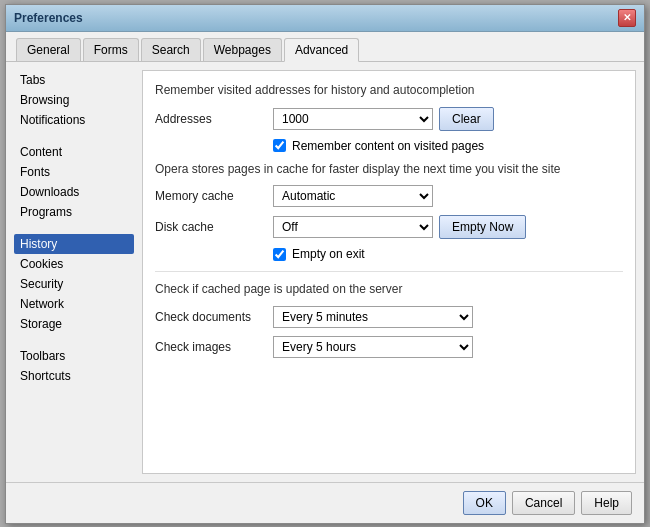 The width and height of the screenshot is (650, 527). I want to click on sidebar-item-browsing: Browsing, so click(74, 100).